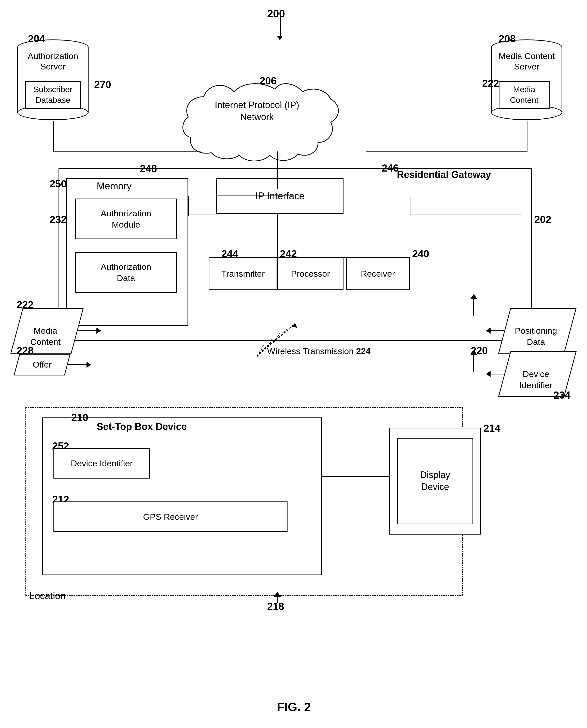  What do you see at coordinates (435, 481) in the screenshot?
I see `display-device-inner: Display Device` at bounding box center [435, 481].